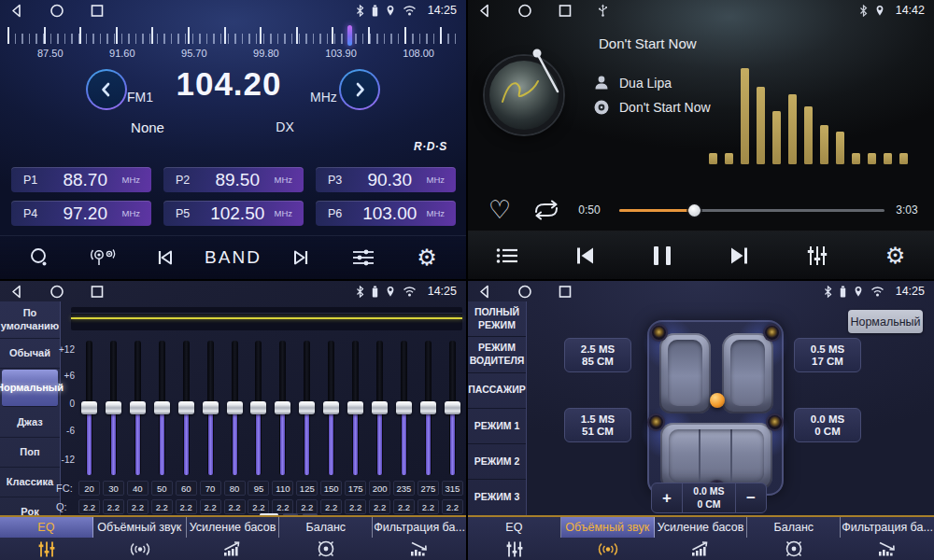 Image resolution: width=934 pixels, height=560 pixels. I want to click on equalizer-icon, so click(818, 256).